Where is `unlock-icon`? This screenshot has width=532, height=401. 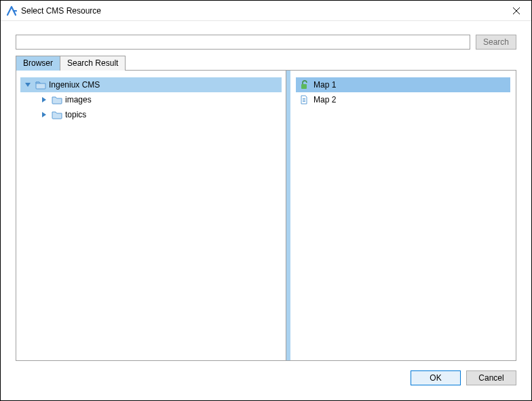
unlock-icon is located at coordinates (304, 85).